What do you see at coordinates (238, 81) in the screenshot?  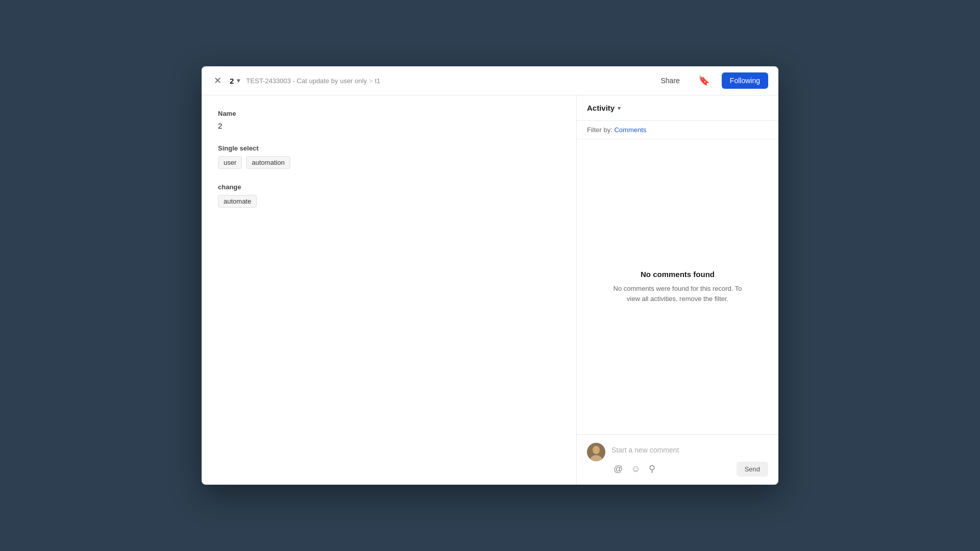 I see `chevron-down-icon: ▾` at bounding box center [238, 81].